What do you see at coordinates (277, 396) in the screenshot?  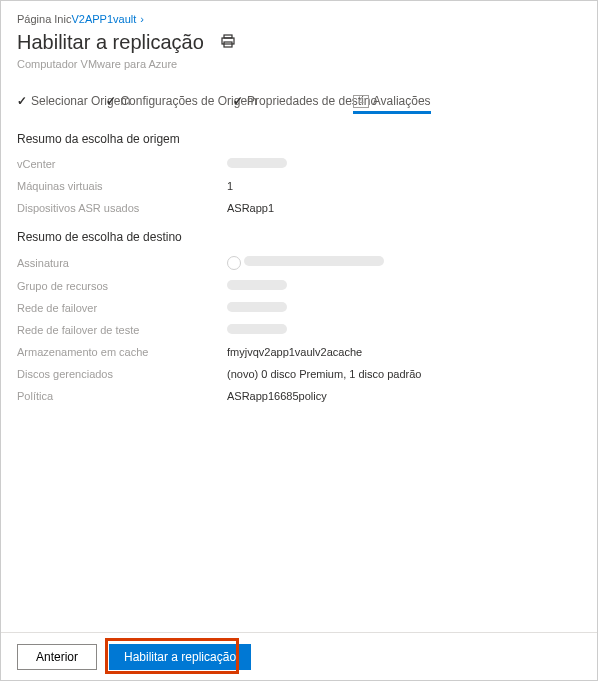 I see `value-policy: ASRapp16685policy` at bounding box center [277, 396].